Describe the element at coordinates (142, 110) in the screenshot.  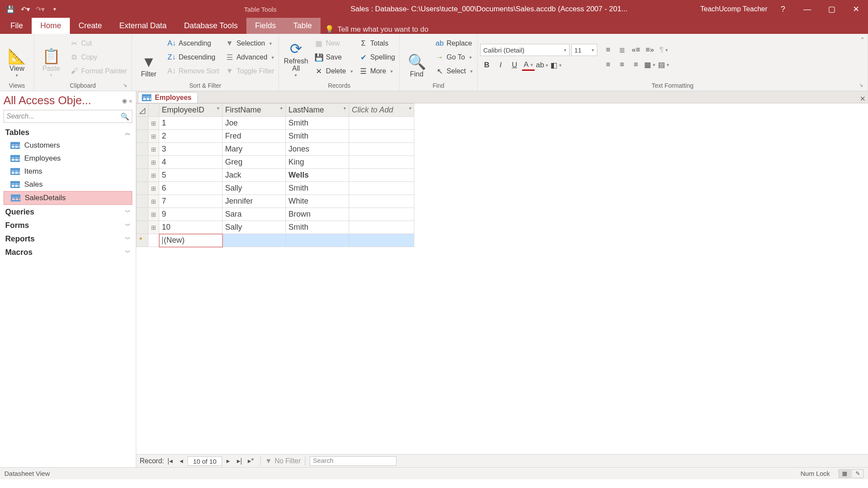
I see `select-all-corner: ◿` at that location.